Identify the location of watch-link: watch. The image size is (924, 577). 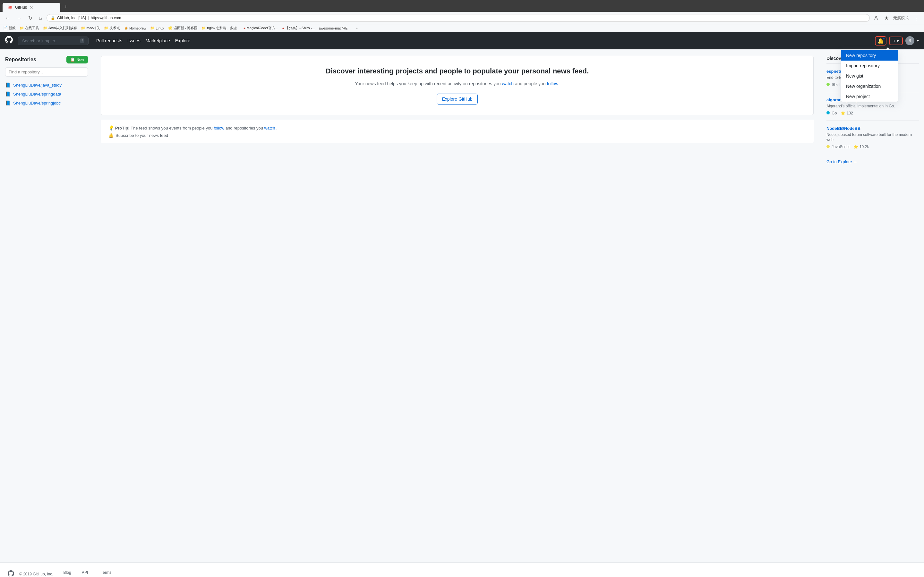
(508, 84).